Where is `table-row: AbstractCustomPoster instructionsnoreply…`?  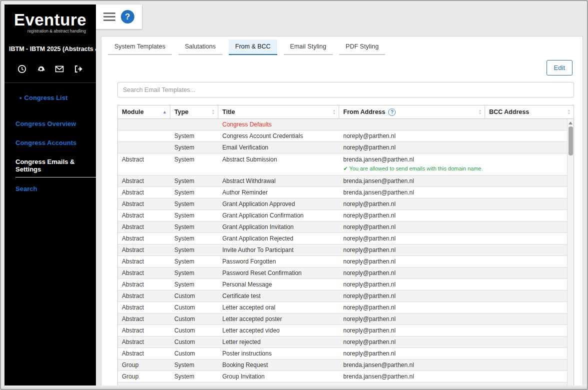 table-row: AbstractCustomPoster instructionsnoreply… is located at coordinates (343, 354).